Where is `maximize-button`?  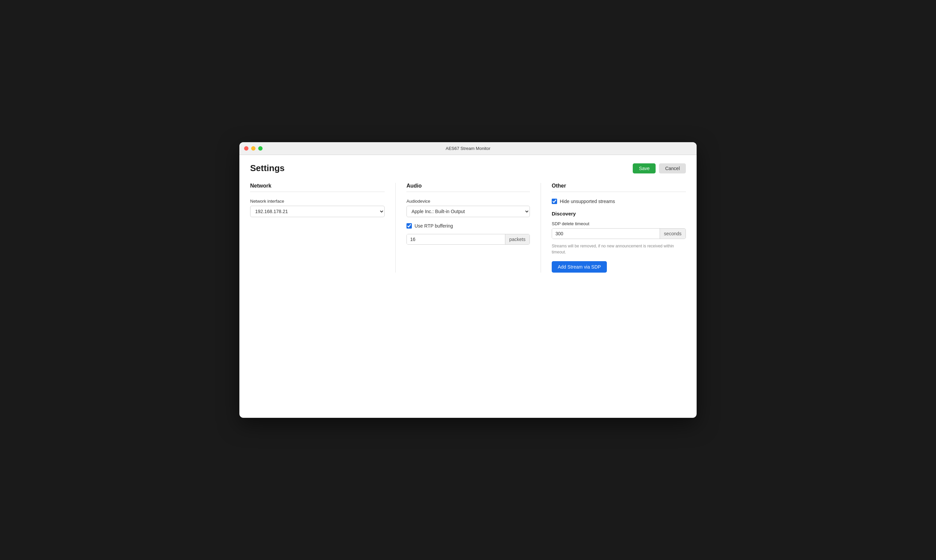
maximize-button is located at coordinates (260, 148).